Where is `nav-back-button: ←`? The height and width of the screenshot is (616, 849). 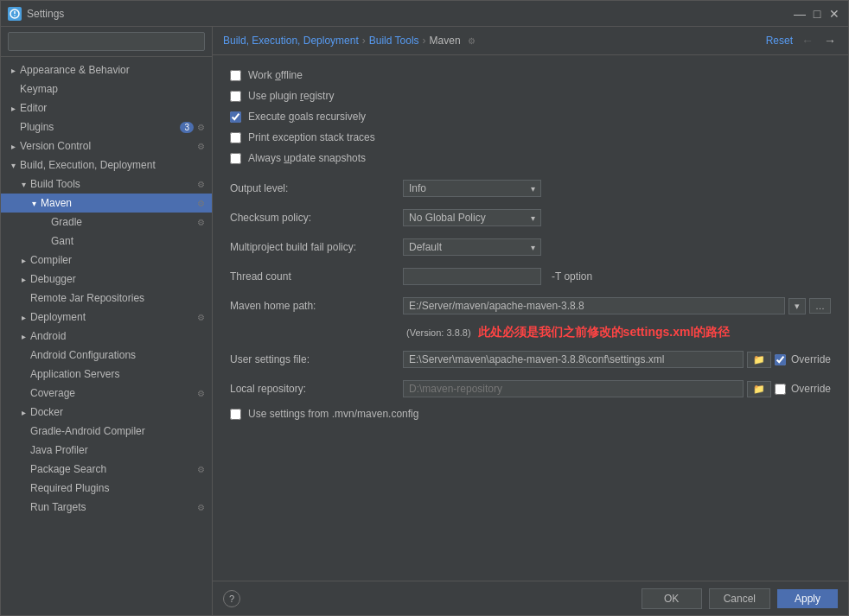 nav-back-button: ← is located at coordinates (808, 41).